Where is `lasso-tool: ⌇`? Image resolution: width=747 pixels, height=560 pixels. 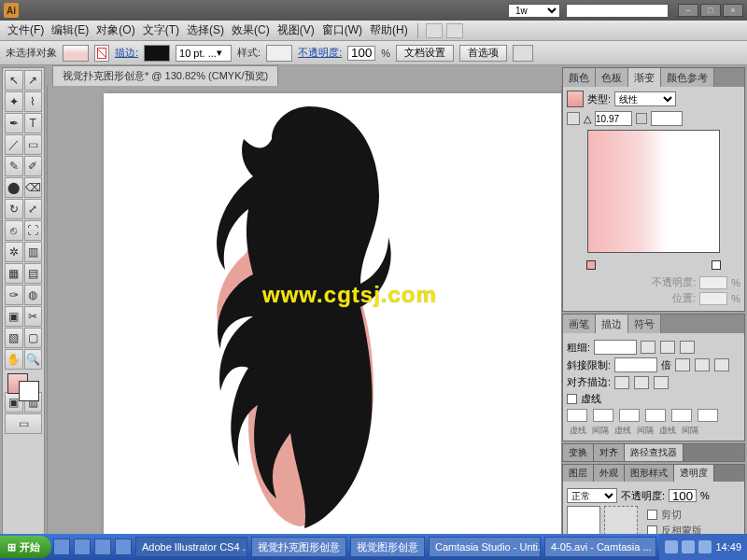
lasso-tool: ⌇ is located at coordinates (34, 102).